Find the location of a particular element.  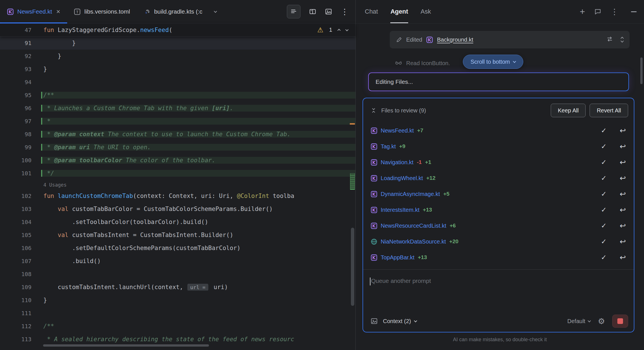

line-number: 94 is located at coordinates (20, 82).